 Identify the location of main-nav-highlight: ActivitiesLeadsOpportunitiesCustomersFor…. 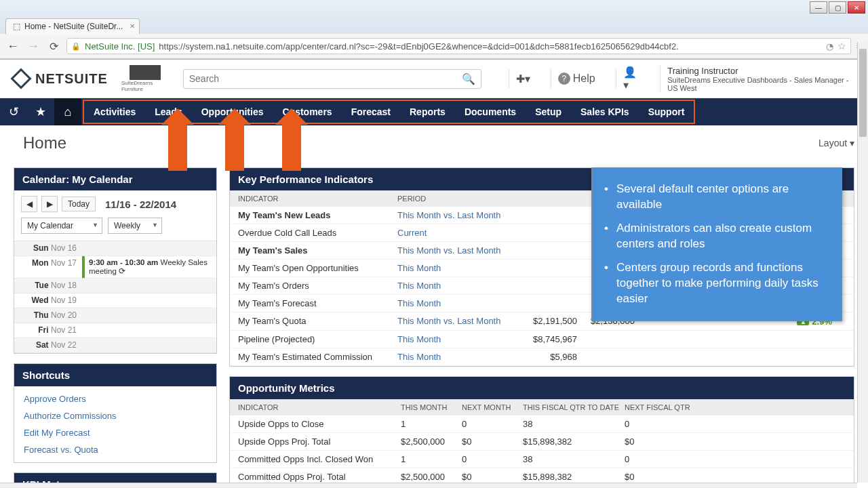
(389, 112).